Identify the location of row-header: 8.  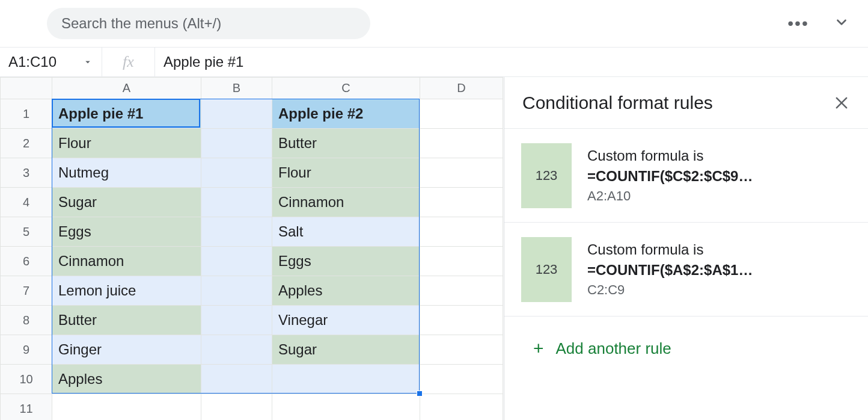
(26, 320).